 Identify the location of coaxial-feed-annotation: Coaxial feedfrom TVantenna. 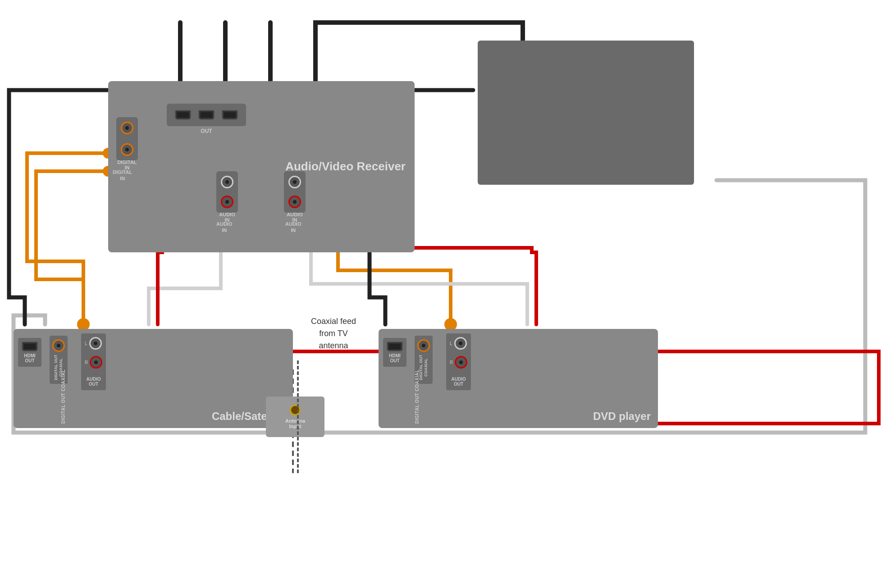
(333, 333).